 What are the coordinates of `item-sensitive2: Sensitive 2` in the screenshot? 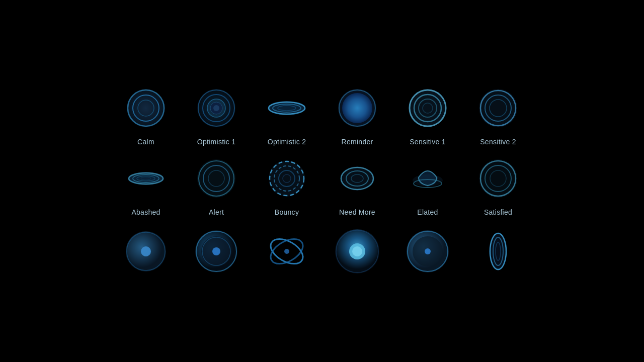 It's located at (498, 116).